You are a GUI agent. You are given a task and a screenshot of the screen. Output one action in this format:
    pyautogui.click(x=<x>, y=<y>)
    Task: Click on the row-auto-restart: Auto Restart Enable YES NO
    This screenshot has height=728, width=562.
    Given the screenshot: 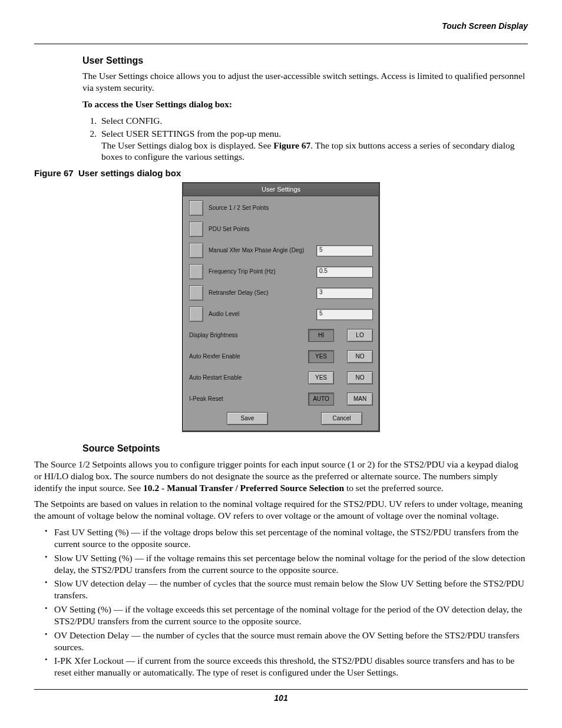 What is the action you would take?
    pyautogui.click(x=281, y=378)
    